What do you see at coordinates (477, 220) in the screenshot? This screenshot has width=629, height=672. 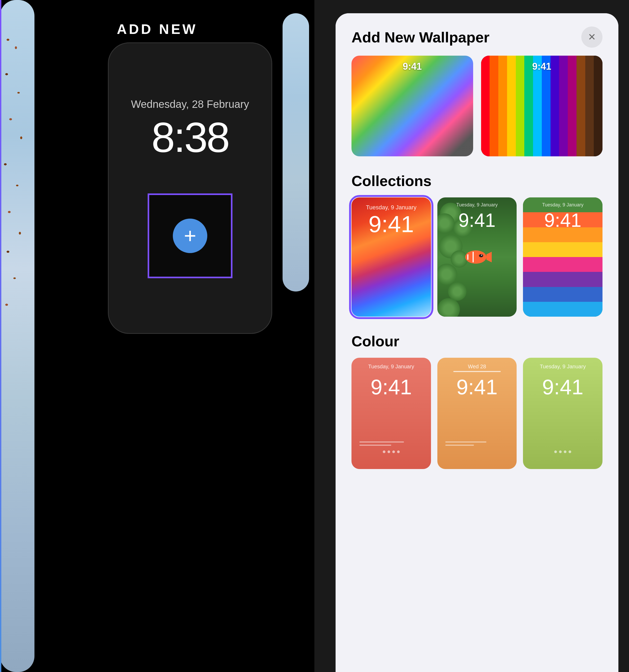 I see `collection-fish-time: 9:41` at bounding box center [477, 220].